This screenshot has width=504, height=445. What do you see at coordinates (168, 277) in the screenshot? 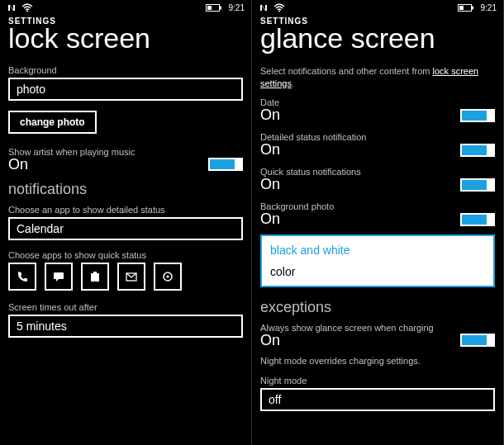
I see `app-icon` at bounding box center [168, 277].